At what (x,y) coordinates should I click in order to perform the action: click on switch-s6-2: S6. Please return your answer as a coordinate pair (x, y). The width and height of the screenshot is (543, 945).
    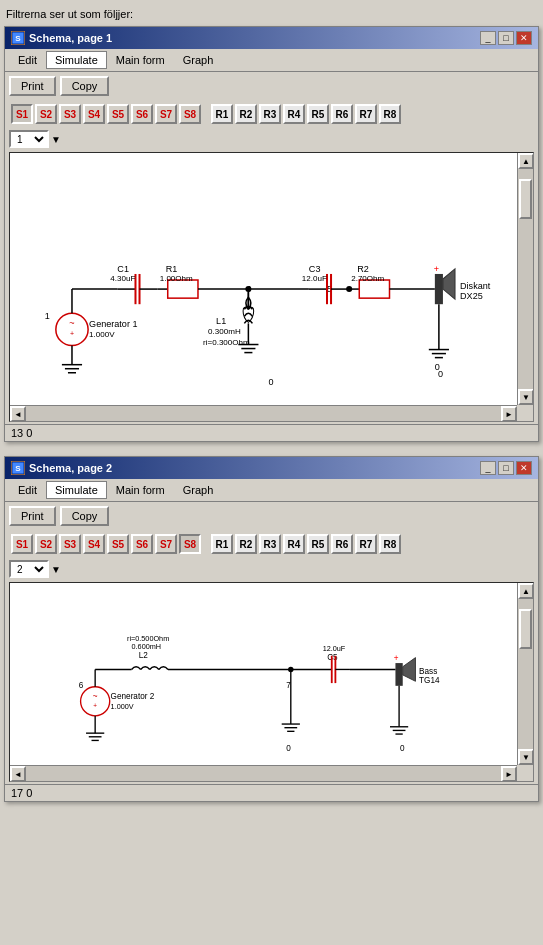
    Looking at the image, I should click on (142, 544).